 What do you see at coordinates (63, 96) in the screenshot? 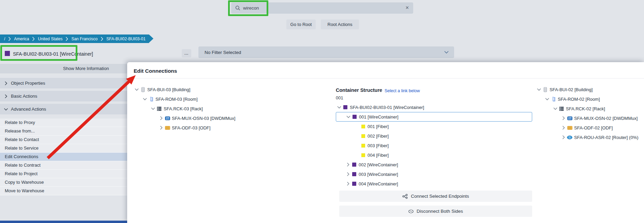
I see `sidebar-sections: Object PropertiesBasic ActionsAdvanced A…` at bounding box center [63, 96].